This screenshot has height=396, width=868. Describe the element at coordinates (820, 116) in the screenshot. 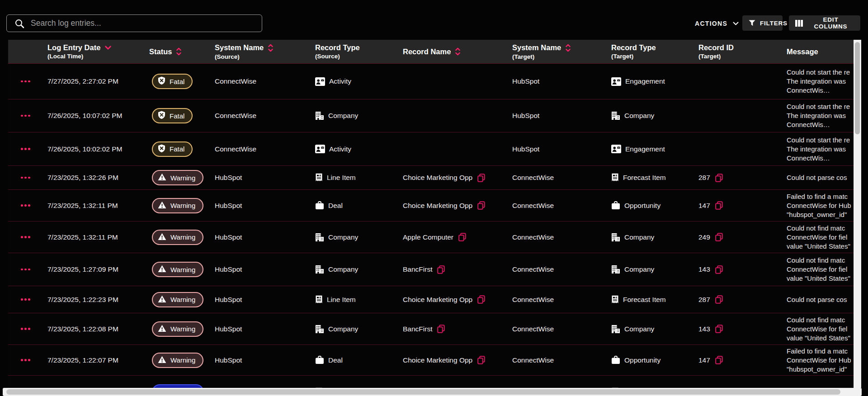

I see `message: Could not start the reThe integration wa…` at that location.